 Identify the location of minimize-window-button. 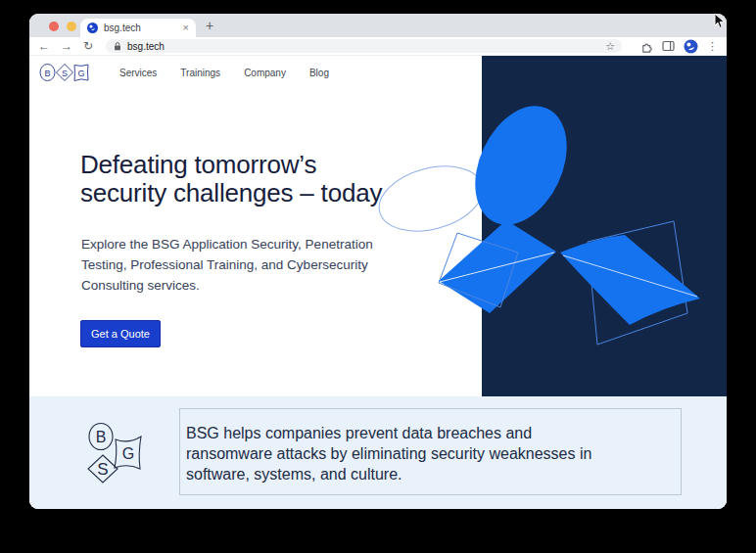
(71, 26).